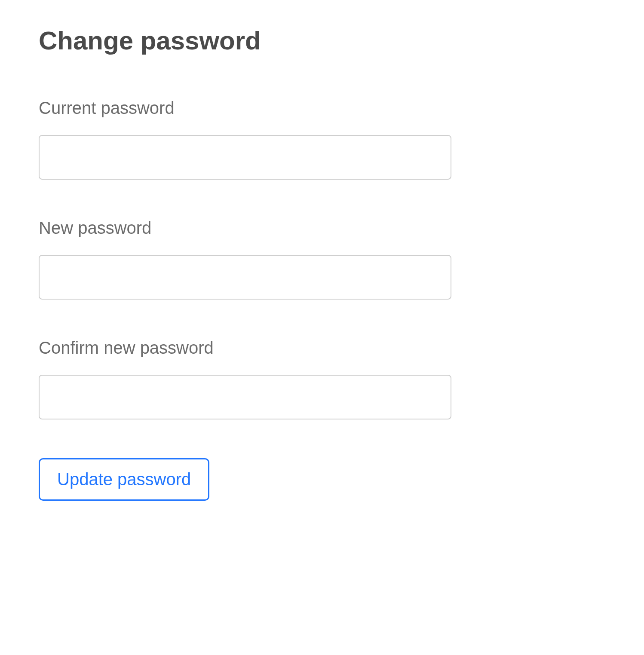  Describe the element at coordinates (245, 157) in the screenshot. I see `current-password-input` at that location.